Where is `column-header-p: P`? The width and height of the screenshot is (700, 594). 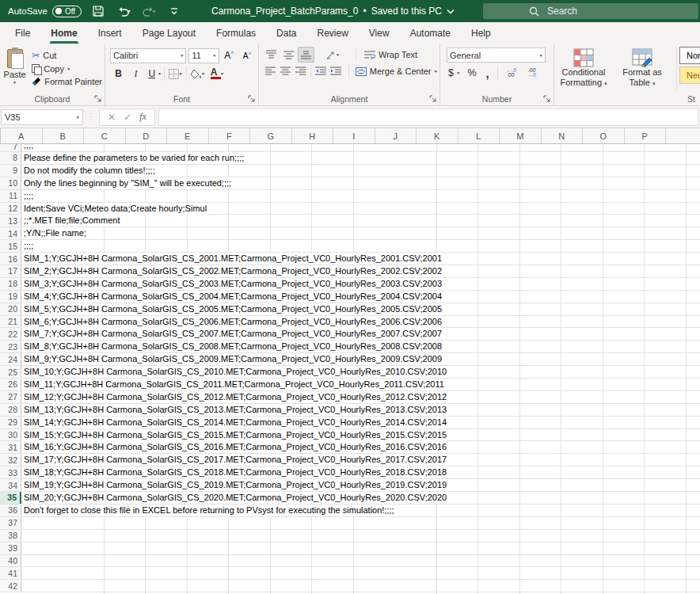
column-header-p: P is located at coordinates (646, 136).